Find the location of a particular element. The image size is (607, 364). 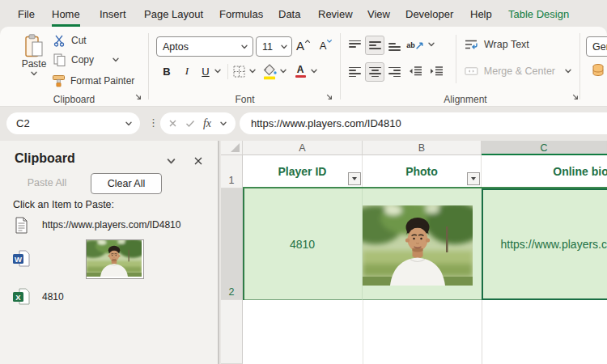

paste-all-button: Paste All is located at coordinates (47, 183).